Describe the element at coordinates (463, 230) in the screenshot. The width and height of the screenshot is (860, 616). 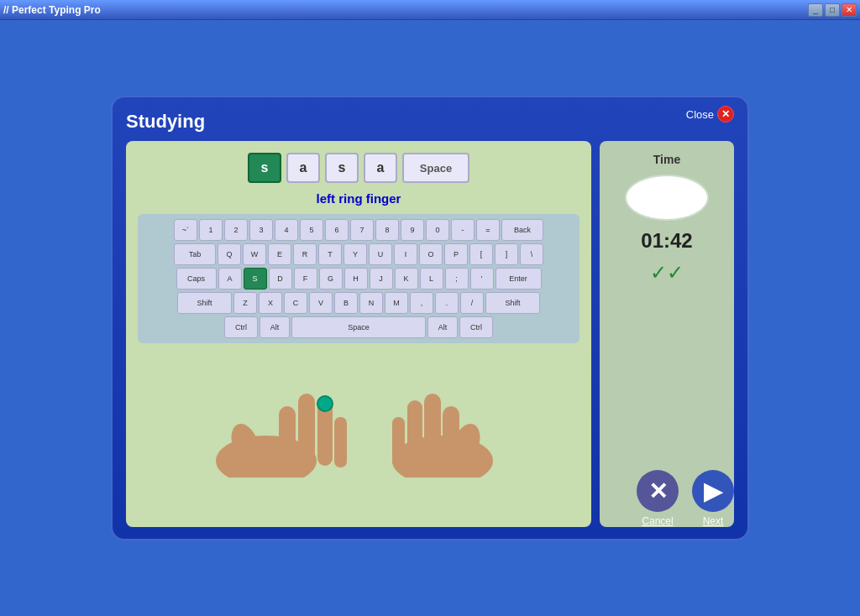
I see `key-minus: -` at that location.